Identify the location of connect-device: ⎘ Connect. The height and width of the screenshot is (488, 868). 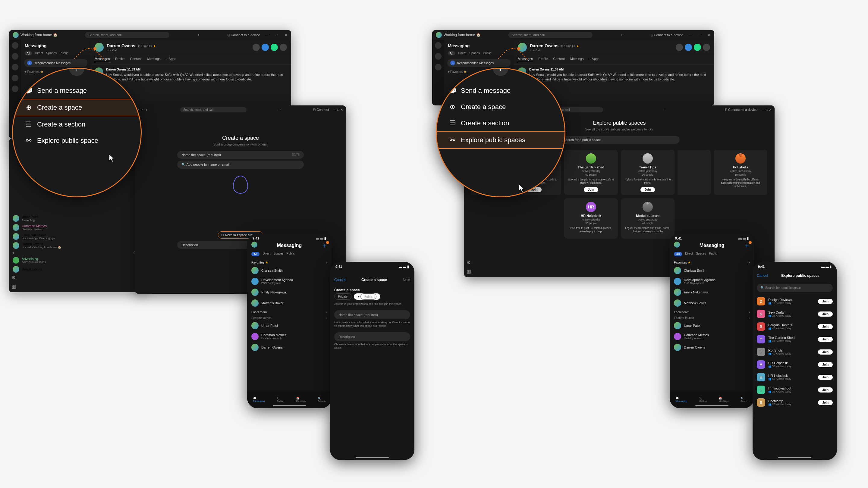
(321, 110).